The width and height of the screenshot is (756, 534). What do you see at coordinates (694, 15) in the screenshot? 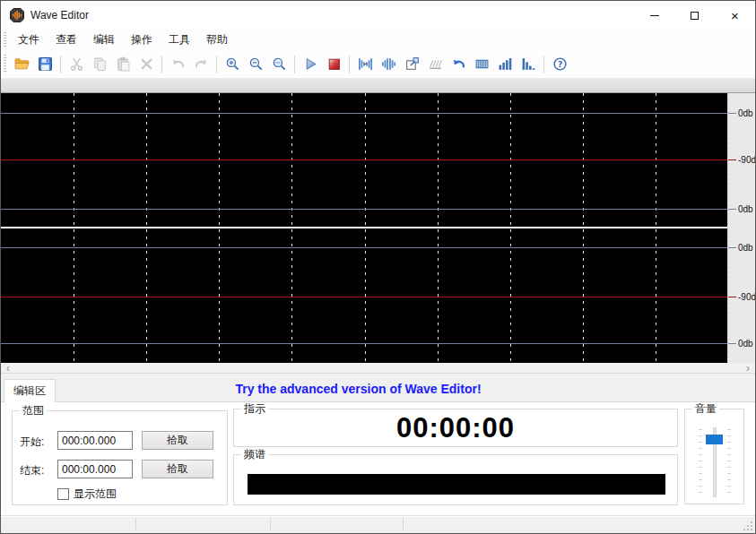
I see `maximize-button` at bounding box center [694, 15].